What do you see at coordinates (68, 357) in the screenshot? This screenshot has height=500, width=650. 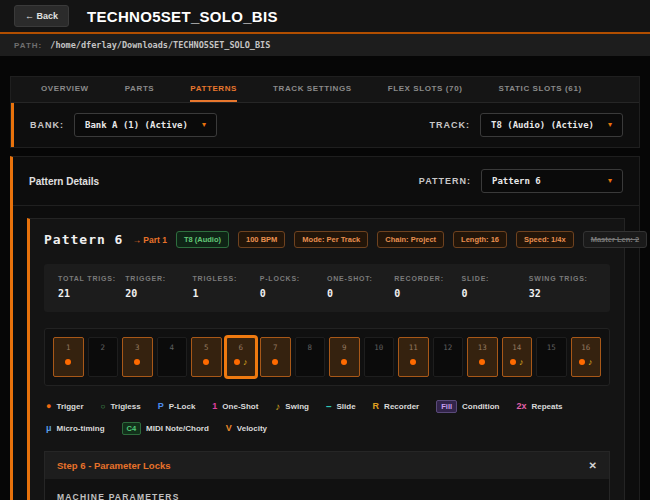 I see `step-1: 1` at bounding box center [68, 357].